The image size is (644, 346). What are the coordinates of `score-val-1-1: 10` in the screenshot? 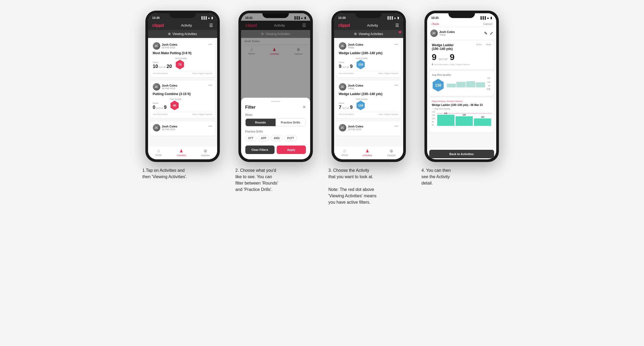 It's located at (155, 66).